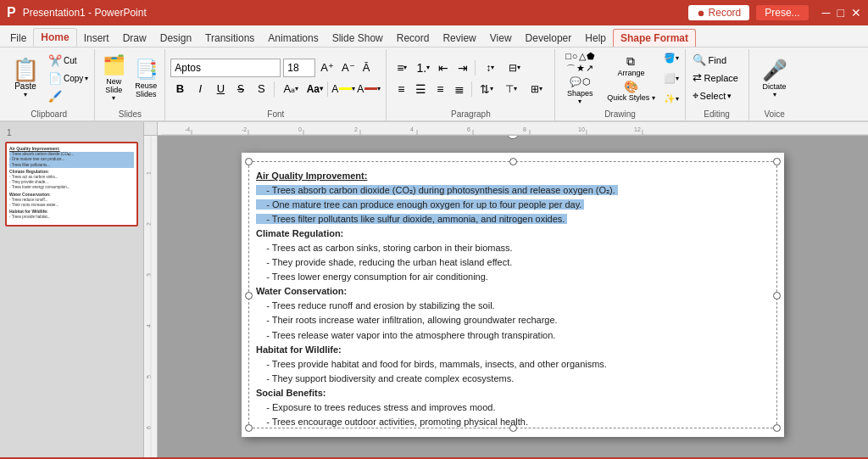 This screenshot has height=459, width=868. Describe the element at coordinates (549, 38) in the screenshot. I see `tab-developer: Developer` at that location.